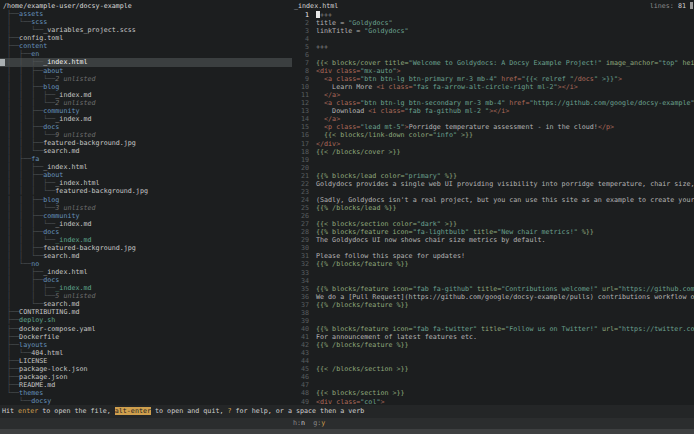  I want to click on tree-row: ├──package-lock.json, so click(146, 369).